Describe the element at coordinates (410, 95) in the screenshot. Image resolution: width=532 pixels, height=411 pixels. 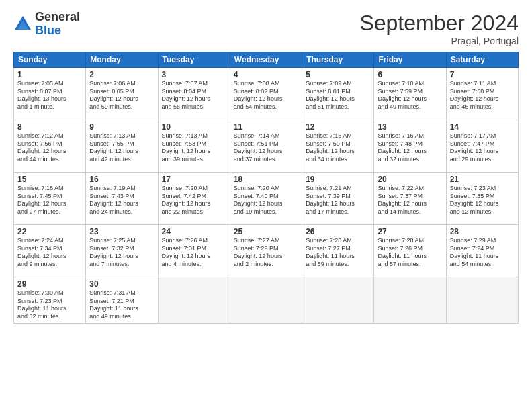
I see `day-info: Sunrise: 7:10 AM Sunset: 7:59 PM Dayligh…` at that location.